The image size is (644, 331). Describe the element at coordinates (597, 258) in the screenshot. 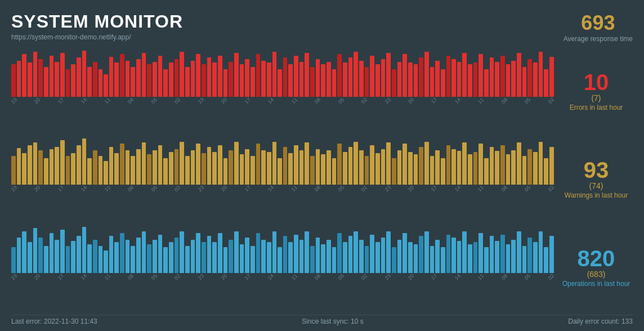

I see `operations-main: 820` at that location.